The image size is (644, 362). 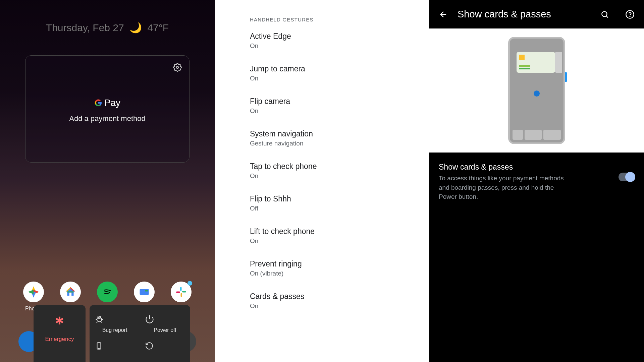 What do you see at coordinates (115, 346) in the screenshot?
I see `screenshot-icon` at bounding box center [115, 346].